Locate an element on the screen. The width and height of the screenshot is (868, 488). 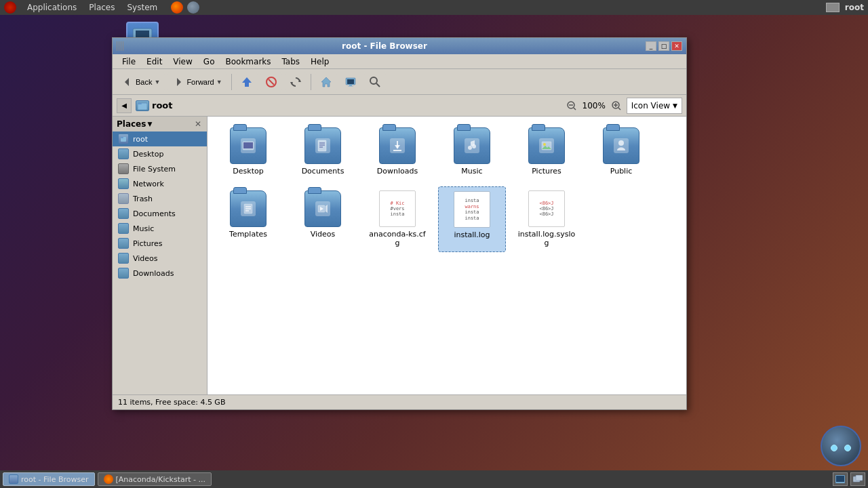
file-item-pictures: Pictures is located at coordinates (547, 152).